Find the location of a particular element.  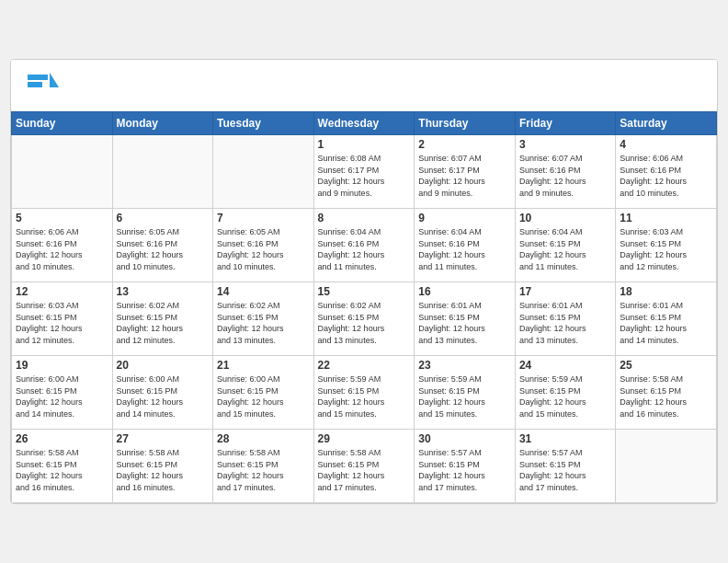

day-number: 1 is located at coordinates (364, 144).